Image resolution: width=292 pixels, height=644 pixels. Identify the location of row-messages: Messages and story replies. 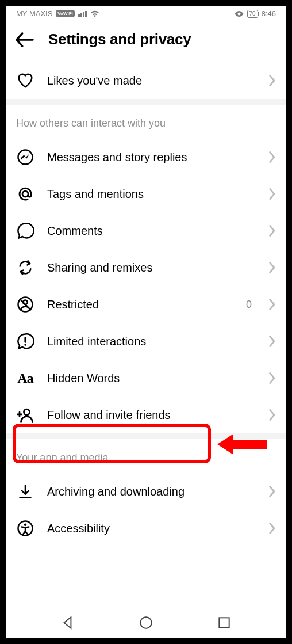
(146, 157).